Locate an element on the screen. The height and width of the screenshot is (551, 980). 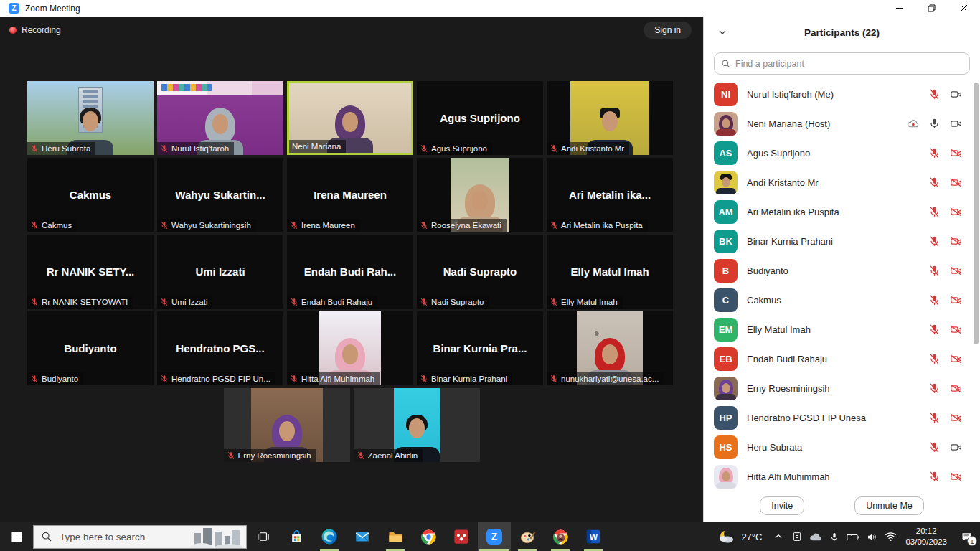
video-tile-andi-kristanto-mr: Andi Kristanto Mr is located at coordinates (610, 118).